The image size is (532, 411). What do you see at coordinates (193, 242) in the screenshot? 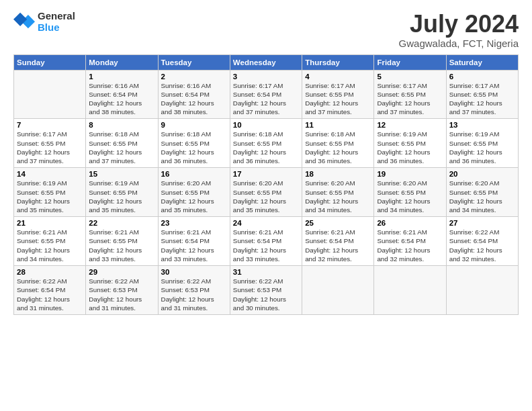
I see `calendar-cell: 23Sunrise: 6:21 AMSunset: 6:54 PMDayligh…` at bounding box center [193, 242].